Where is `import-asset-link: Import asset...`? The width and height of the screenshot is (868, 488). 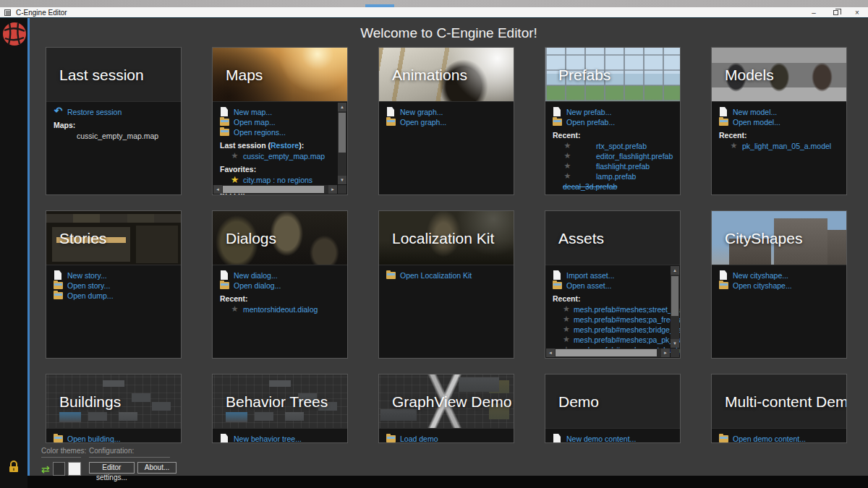
import-asset-link: Import asset... is located at coordinates (613, 275).